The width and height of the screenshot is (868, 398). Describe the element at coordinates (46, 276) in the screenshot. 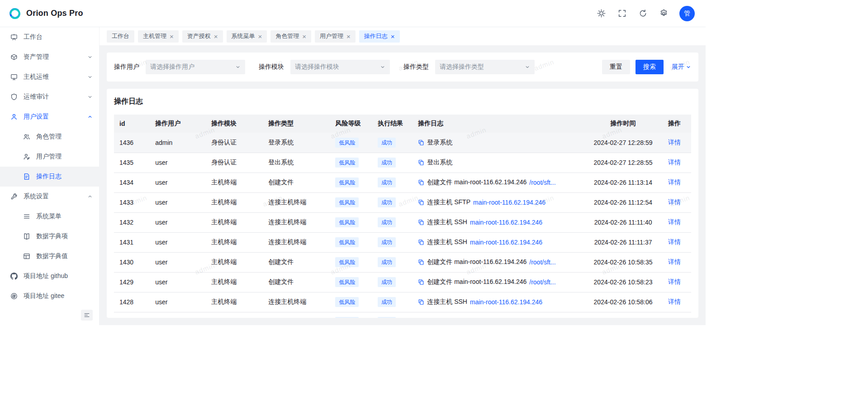

I see `sidebar-item-label: 项目地址 github` at that location.